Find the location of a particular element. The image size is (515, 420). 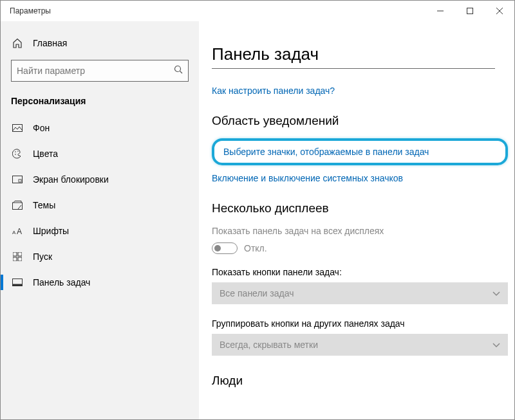

nav-home: Главная is located at coordinates (100, 43).